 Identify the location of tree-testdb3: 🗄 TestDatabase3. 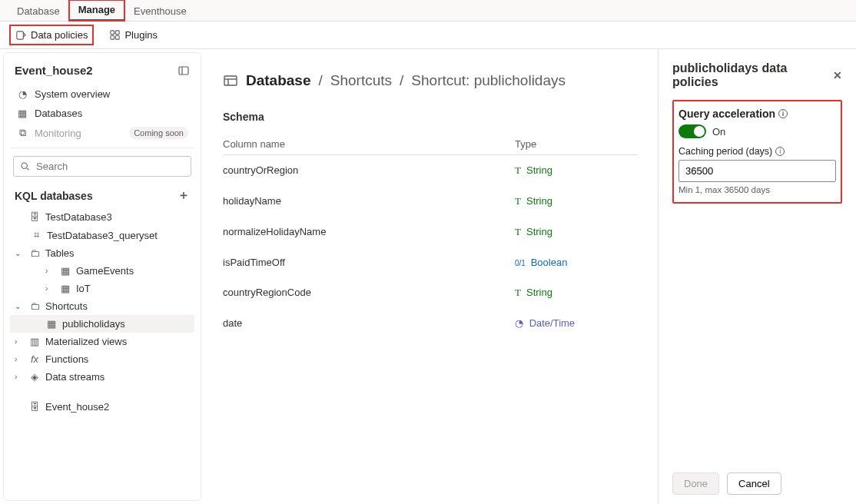
(102, 217).